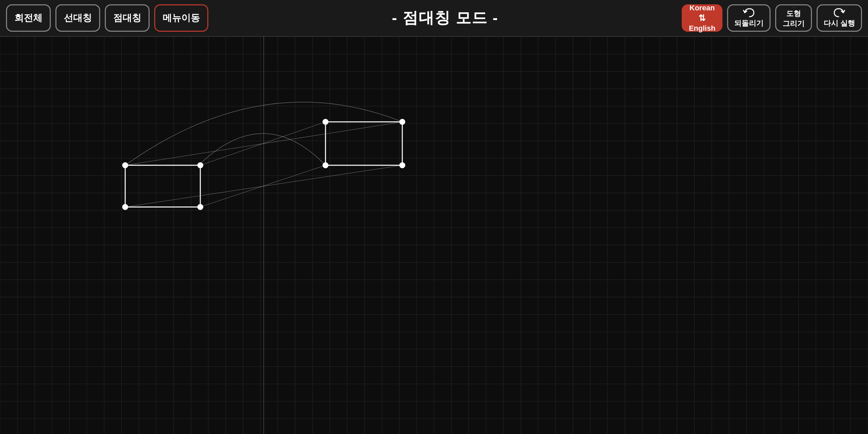  I want to click on lang-korean: Korean, so click(702, 8).